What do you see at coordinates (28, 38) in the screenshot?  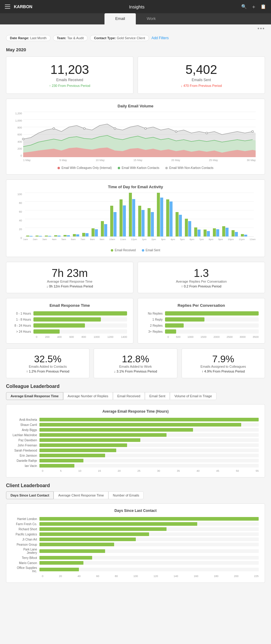 I see `filter-date-range: Date Range: Last Month` at bounding box center [28, 38].